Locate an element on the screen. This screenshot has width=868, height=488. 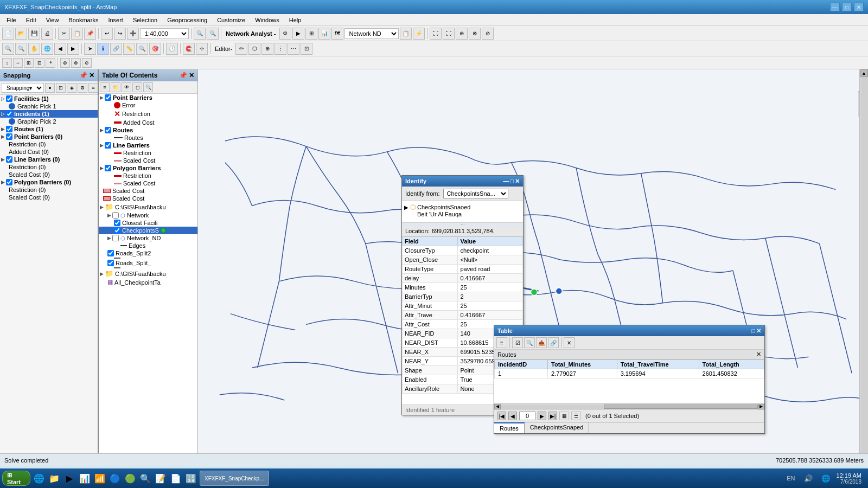
toc-pin-btn: 📌 is located at coordinates (183, 75).